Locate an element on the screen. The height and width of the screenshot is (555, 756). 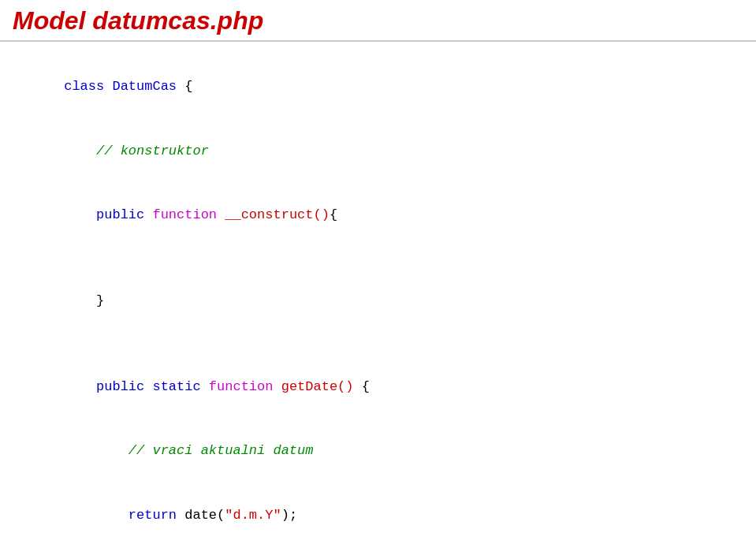
page-header: Model datumcas.php is located at coordinates (378, 20).